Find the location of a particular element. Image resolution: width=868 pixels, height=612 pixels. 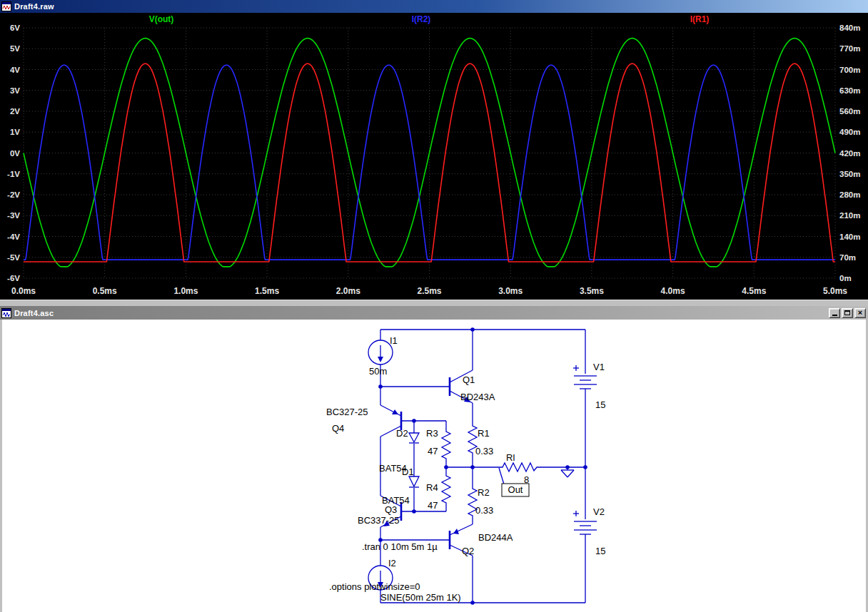

trace-label-V(out): V(out) is located at coordinates (161, 19).